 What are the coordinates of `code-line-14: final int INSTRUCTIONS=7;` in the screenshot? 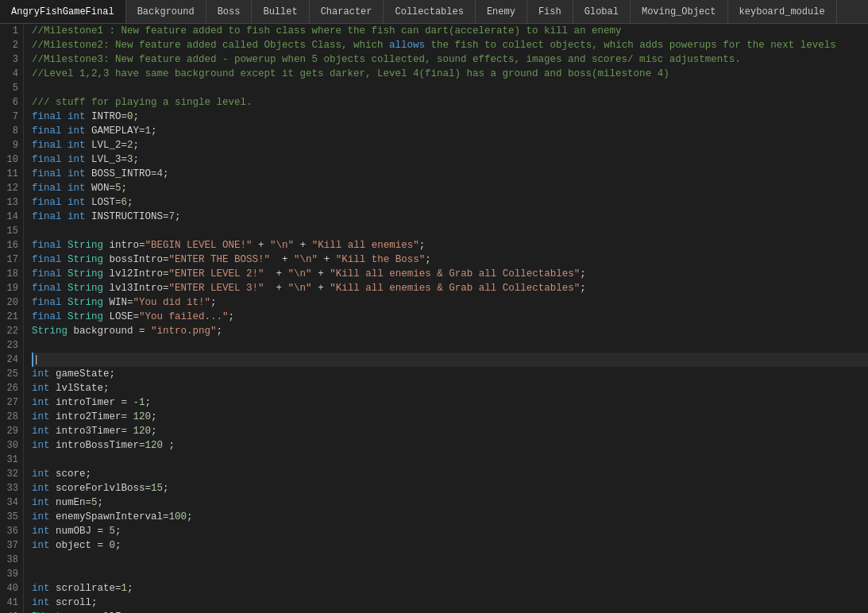 It's located at (449, 217).